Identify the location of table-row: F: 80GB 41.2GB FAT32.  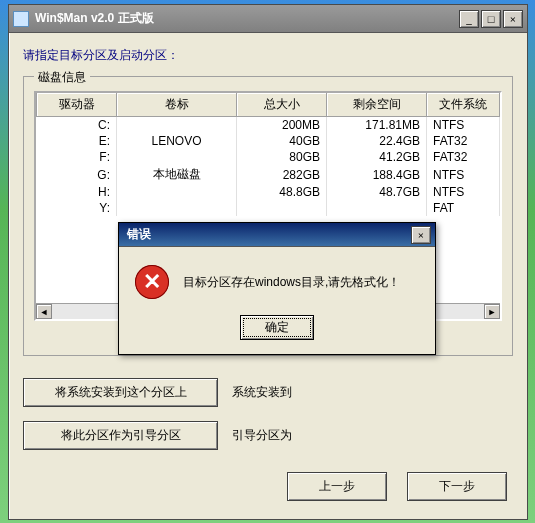
(268, 157).